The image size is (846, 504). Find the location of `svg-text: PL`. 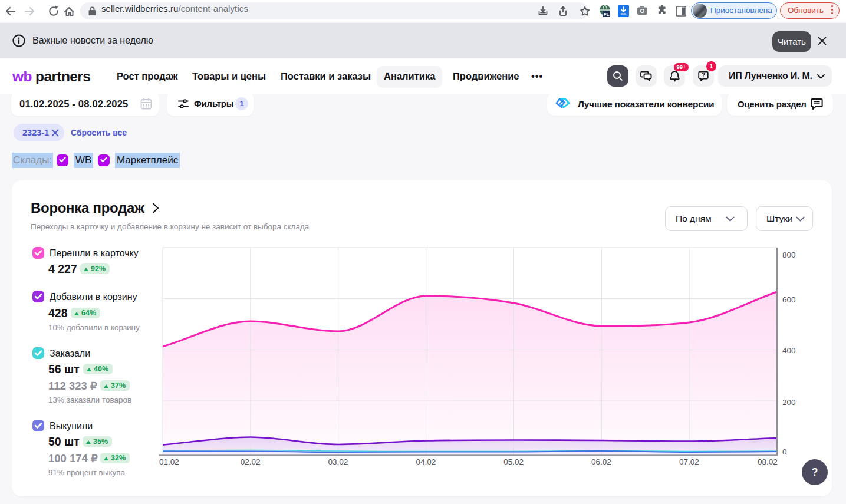

svg-text: PL is located at coordinates (607, 14).